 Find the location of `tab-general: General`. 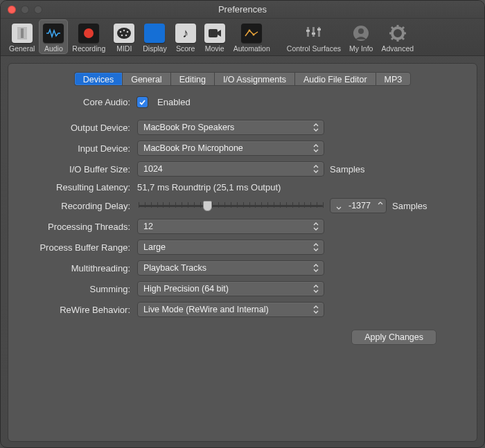

tab-general: General is located at coordinates (146, 79).